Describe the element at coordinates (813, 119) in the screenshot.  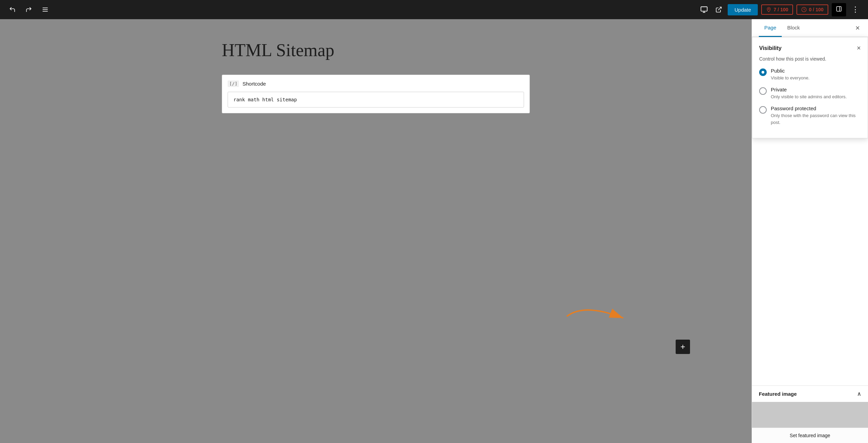
I see `radio-password-desc: Only those with the password can view th…` at that location.